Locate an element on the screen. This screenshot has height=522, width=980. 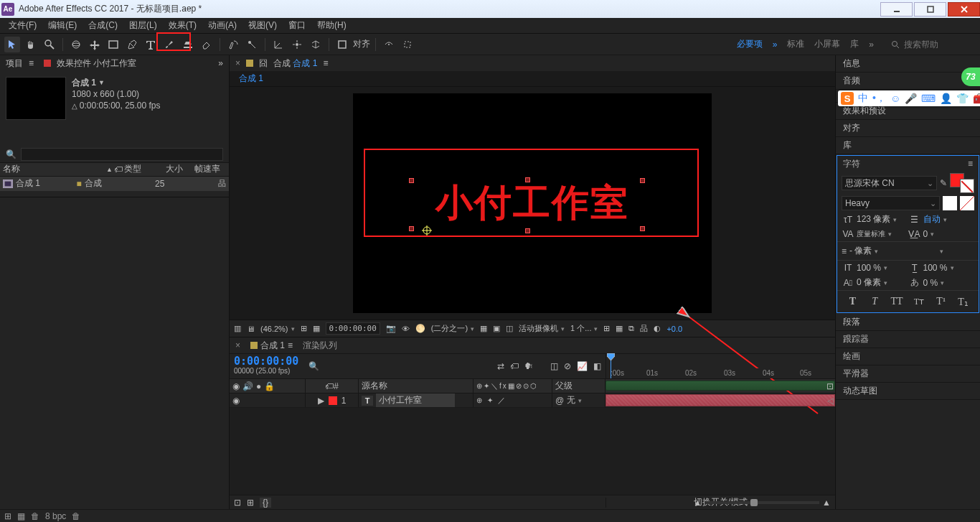
vscale-value: 100 % is located at coordinates (872, 268).